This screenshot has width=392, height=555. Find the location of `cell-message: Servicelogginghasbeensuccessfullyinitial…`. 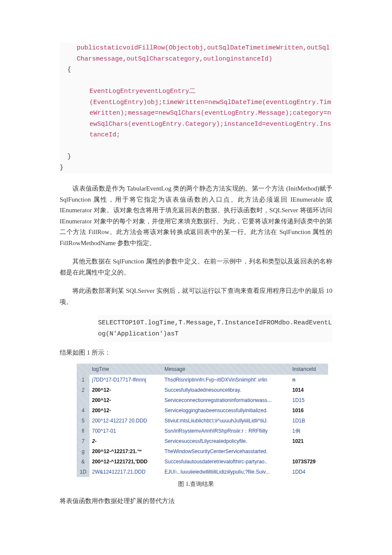

cell-message: Servicelogginghasbeensuccessfullyinitial… is located at coordinates (226, 410).